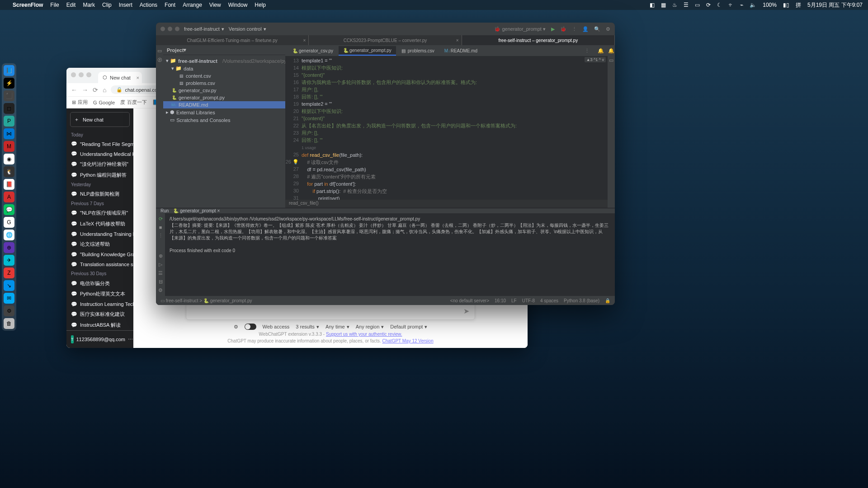 The image size is (868, 488). I want to click on tree-file: M↓ README.md, so click(224, 105).